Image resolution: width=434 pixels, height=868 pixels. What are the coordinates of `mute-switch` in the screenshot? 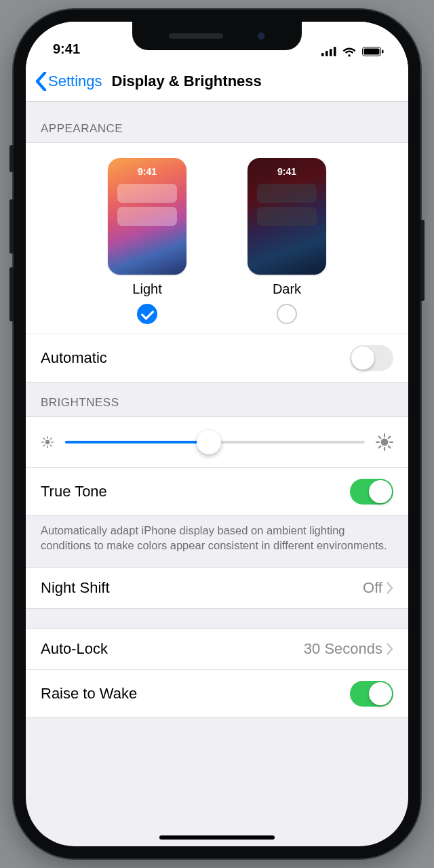 It's located at (12, 159).